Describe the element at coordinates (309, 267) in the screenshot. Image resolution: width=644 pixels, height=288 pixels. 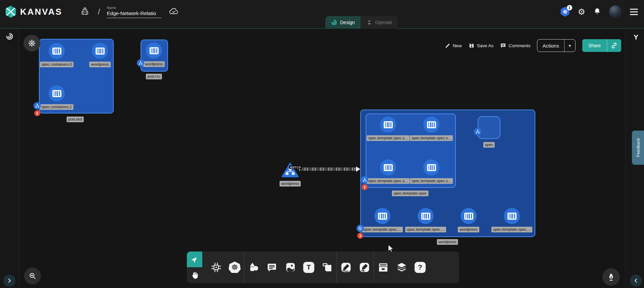
I see `text-tool: T` at that location.